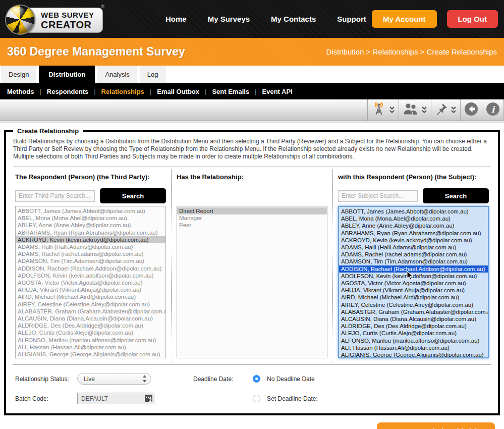 The image size is (504, 429). What do you see at coordinates (96, 51) in the screenshot?
I see `page-title: 360 Degree Management Survey` at bounding box center [96, 51].